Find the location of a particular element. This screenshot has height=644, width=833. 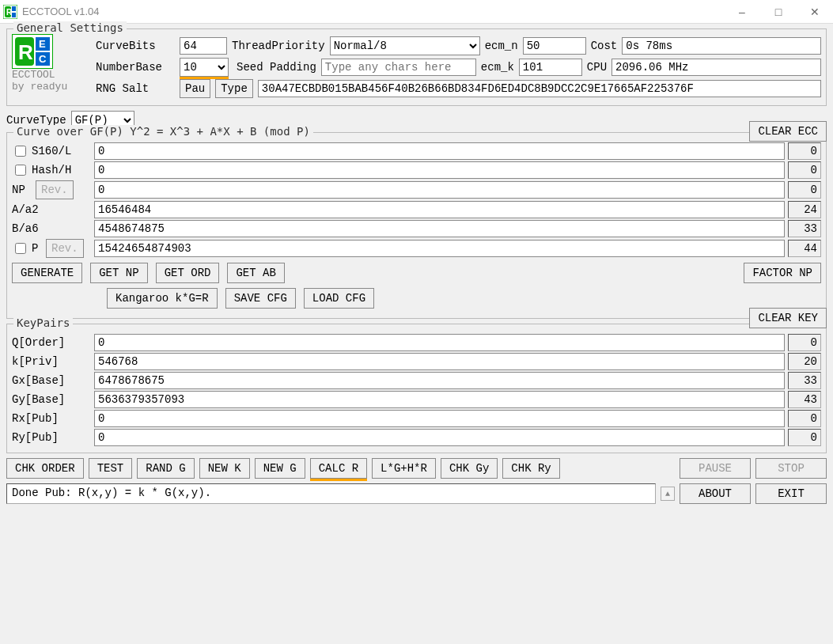

general-settings-group: General Settings REC ECCTOOL by readyu C… is located at coordinates (416, 67).